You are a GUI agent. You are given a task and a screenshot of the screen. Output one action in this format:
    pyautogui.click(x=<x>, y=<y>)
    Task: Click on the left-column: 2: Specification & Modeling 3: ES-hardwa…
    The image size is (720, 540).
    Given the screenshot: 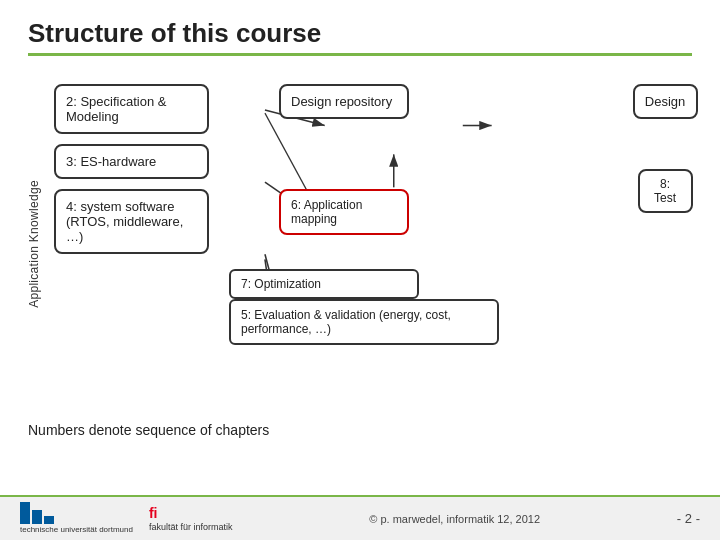 What is the action you would take?
    pyautogui.click(x=132, y=244)
    